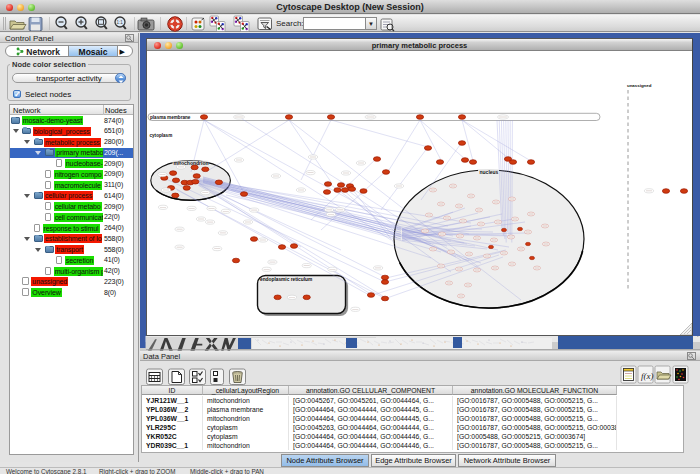 The height and width of the screenshot is (474, 700). Describe the element at coordinates (648, 376) in the screenshot. I see `svg-text: f(x)` at that location.